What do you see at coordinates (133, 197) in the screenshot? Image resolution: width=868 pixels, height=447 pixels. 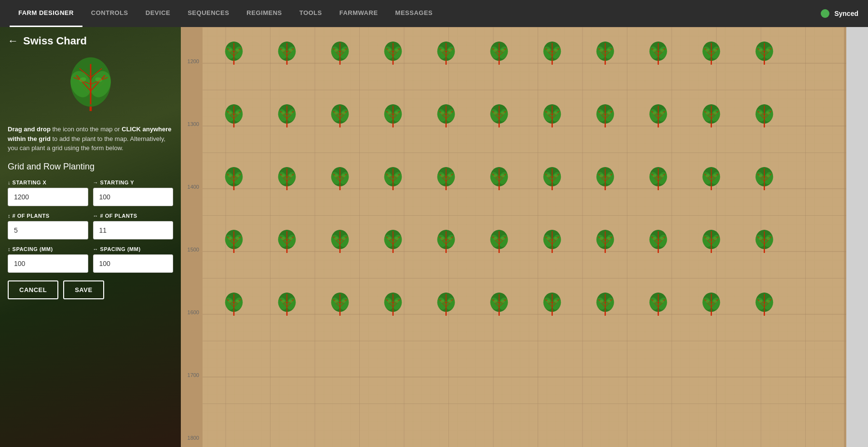 I see `input-starting-y` at bounding box center [133, 197].